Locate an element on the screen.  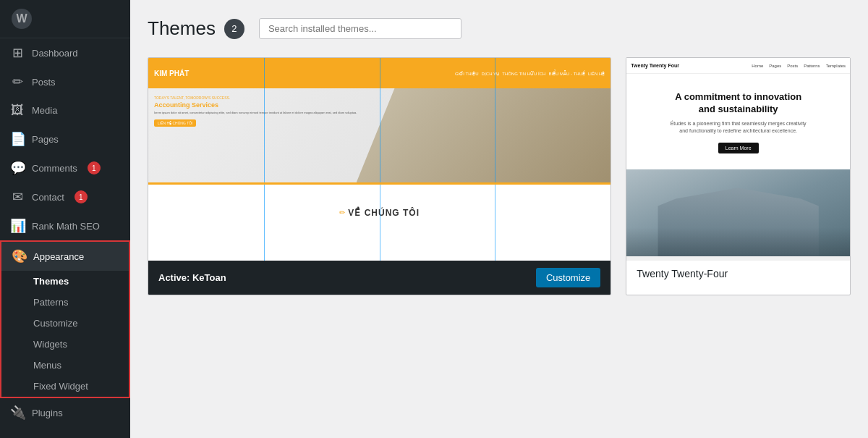
ttf-hero-title: A commitment to innovationand sustainabi… is located at coordinates (738, 104).